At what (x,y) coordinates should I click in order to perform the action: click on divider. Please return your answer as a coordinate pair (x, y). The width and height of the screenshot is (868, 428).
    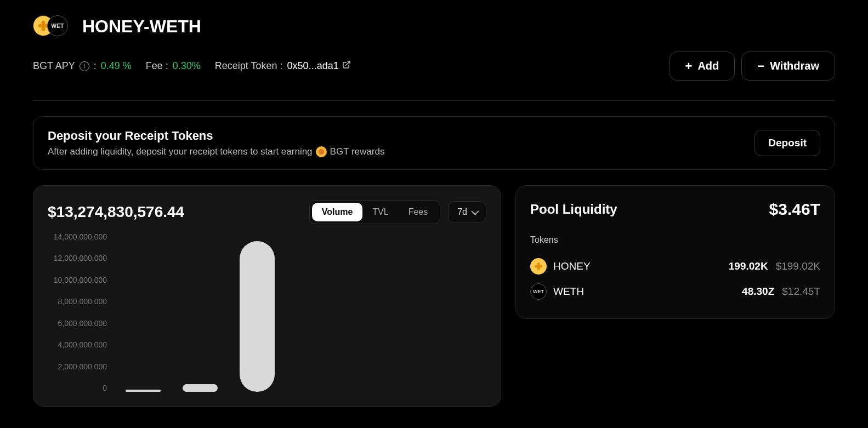
    Looking at the image, I should click on (434, 101).